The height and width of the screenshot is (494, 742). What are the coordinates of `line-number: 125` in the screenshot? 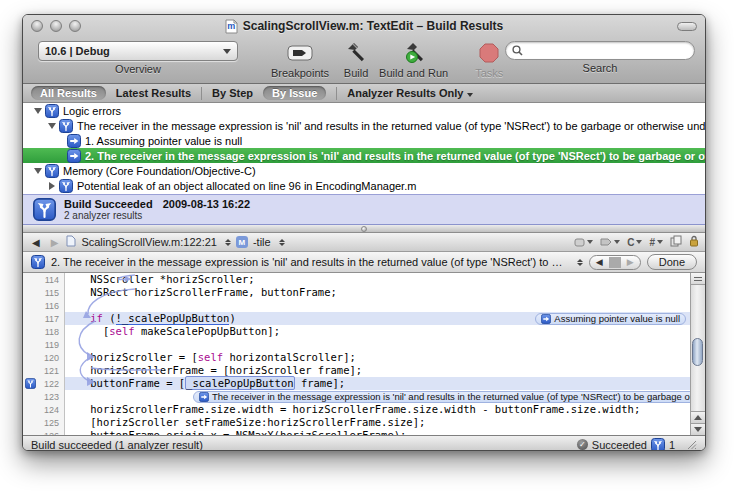 It's located at (44, 422).